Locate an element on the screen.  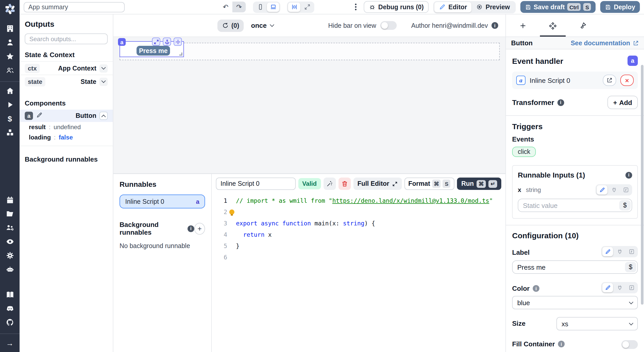
favorites-star-icon is located at coordinates (10, 56).